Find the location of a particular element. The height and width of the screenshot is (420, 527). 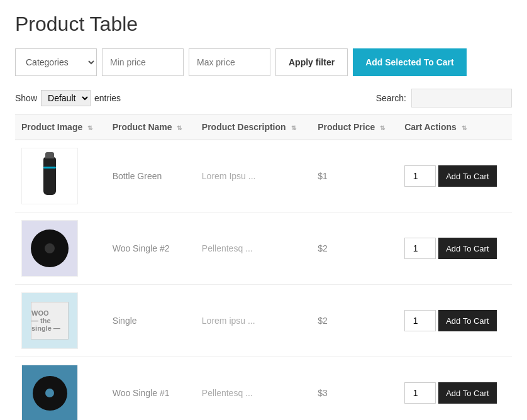

product-desc-cell: Lorem Ipsu ... is located at coordinates (253, 176).